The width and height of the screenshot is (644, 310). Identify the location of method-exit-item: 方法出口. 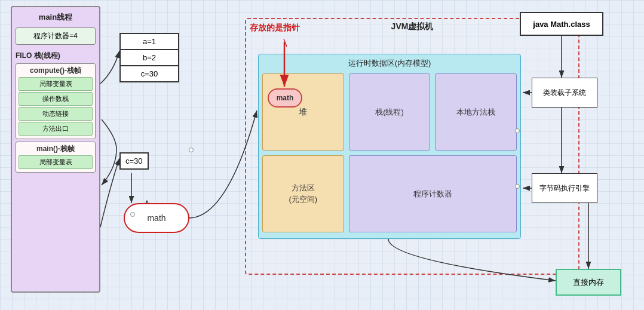
(56, 129).